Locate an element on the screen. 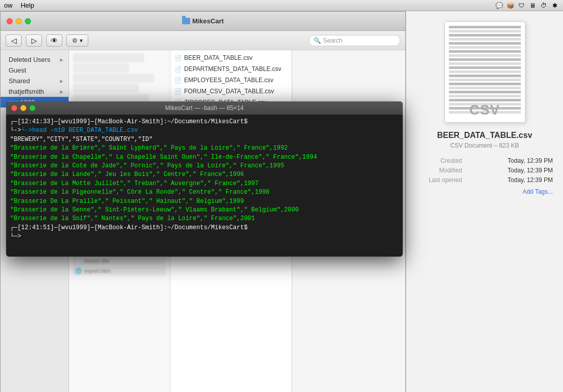 This screenshot has width=563, height=392. meta-created: Created Today, 12:39 PM is located at coordinates (485, 161).